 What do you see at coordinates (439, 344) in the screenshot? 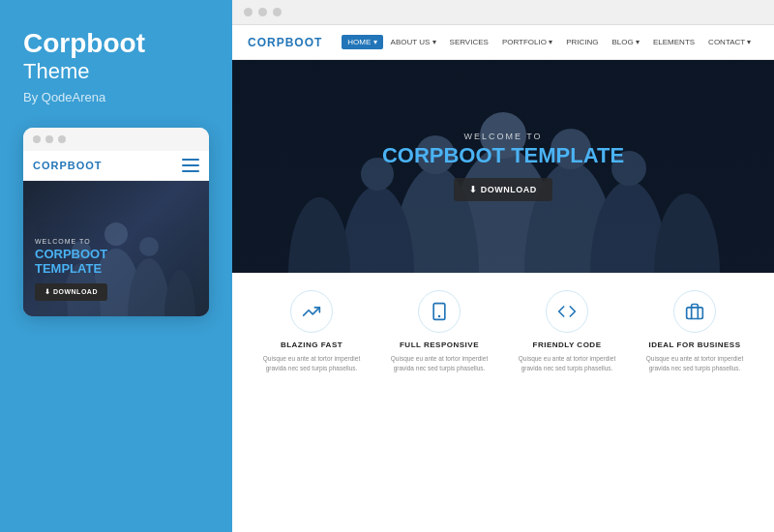
I see `feature-title-1: FULL RESPONSIVE` at bounding box center [439, 344].